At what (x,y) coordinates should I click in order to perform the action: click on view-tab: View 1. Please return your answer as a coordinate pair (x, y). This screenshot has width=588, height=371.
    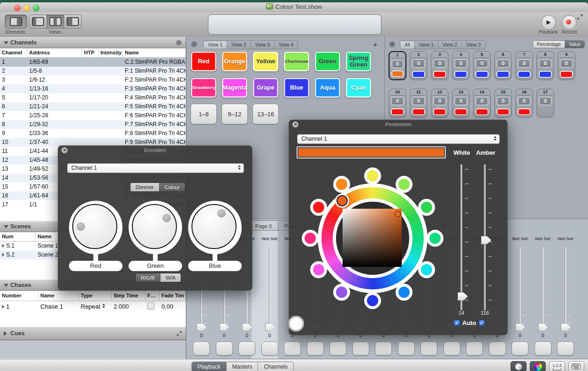
    Looking at the image, I should click on (215, 45).